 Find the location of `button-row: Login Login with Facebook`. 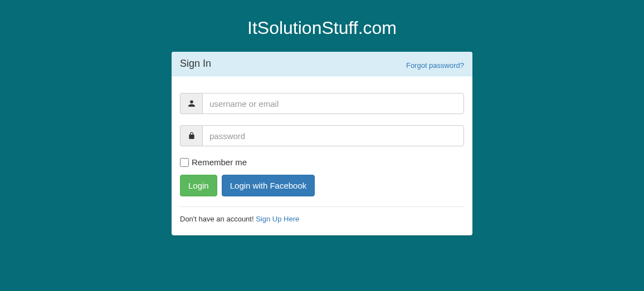

button-row: Login Login with Facebook is located at coordinates (322, 191).